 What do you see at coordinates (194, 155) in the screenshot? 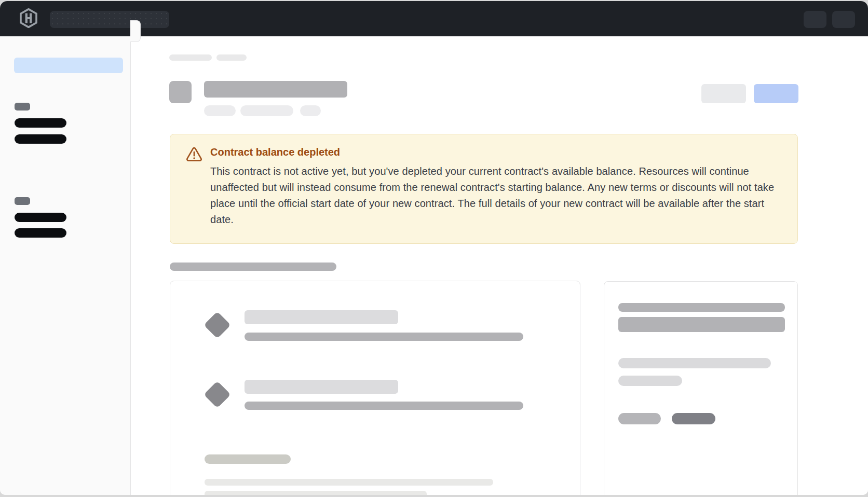
I see `warning-triangle-icon` at bounding box center [194, 155].